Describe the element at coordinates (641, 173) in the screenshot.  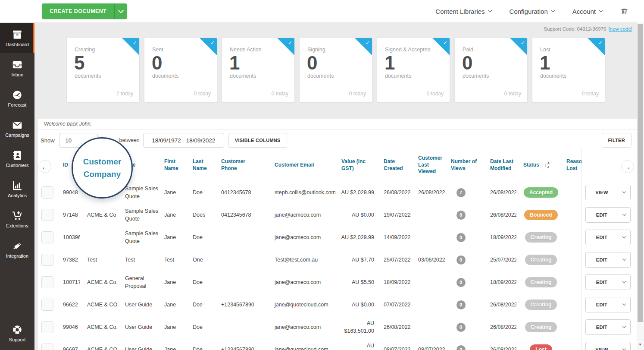
I see `scrollbar-thumb` at that location.